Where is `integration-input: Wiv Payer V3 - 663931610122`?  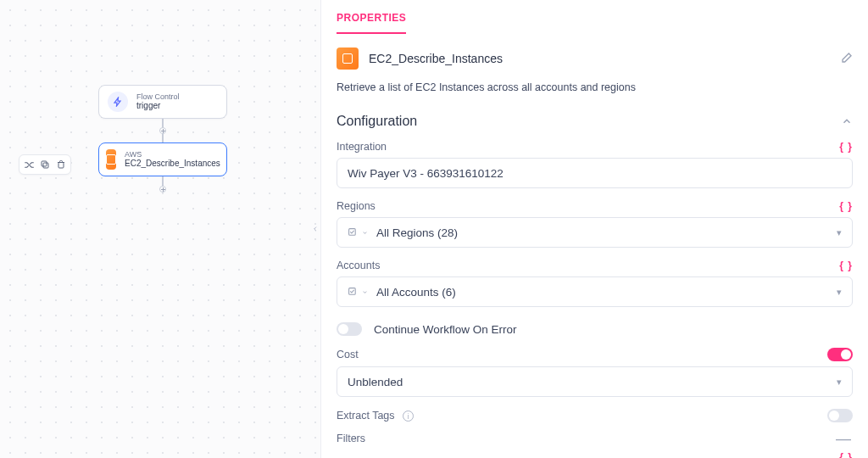
integration-input: Wiv Payer V3 - 663931610122 is located at coordinates (595, 173).